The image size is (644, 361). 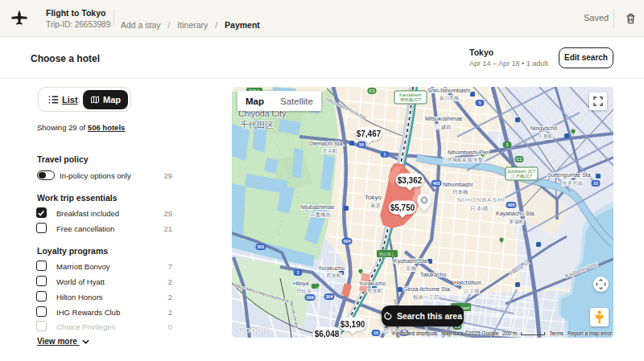 What do you see at coordinates (444, 127) in the screenshot?
I see `svg-text: 三越前` at bounding box center [444, 127].